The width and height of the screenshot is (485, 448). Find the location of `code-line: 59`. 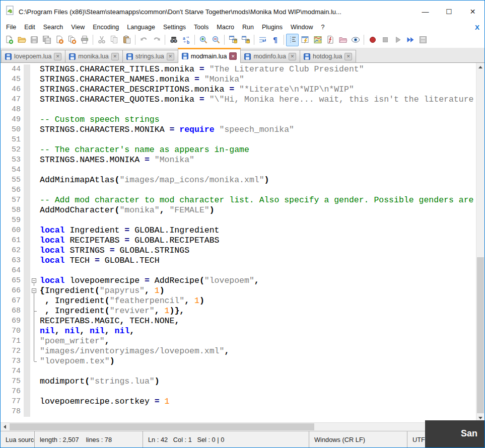

code-line: 59 is located at coordinates (238, 220).